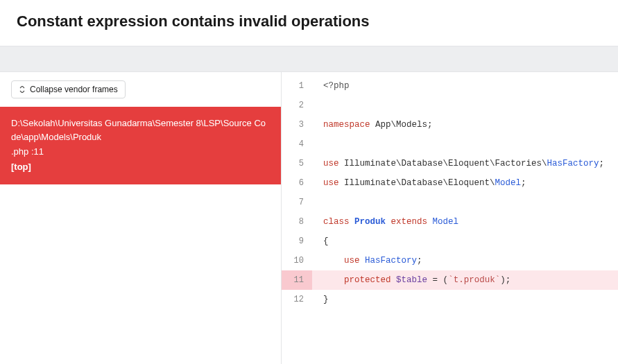 Image resolution: width=618 pixels, height=364 pixels. What do you see at coordinates (297, 241) in the screenshot?
I see `line-number: 9` at bounding box center [297, 241].